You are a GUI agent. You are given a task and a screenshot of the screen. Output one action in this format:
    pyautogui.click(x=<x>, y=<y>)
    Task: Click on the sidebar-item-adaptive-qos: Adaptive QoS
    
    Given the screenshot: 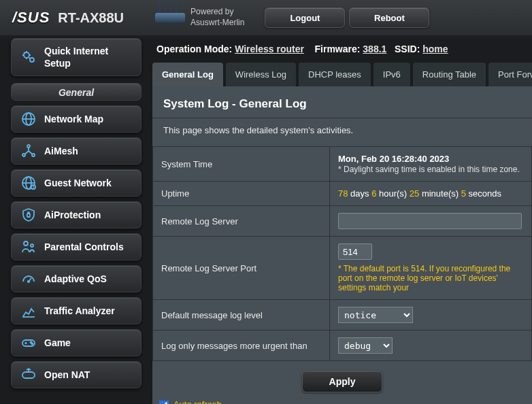 What is the action you would take?
    pyautogui.click(x=76, y=279)
    